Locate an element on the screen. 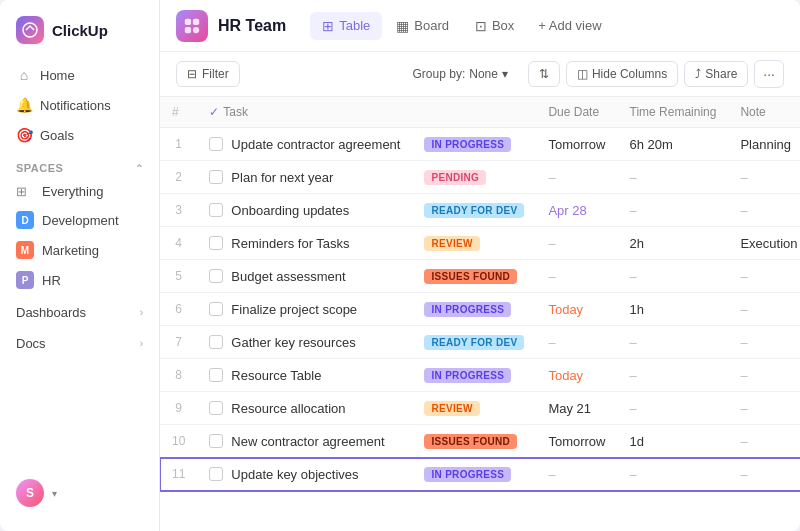 This screenshot has width=800, height=531. team-title: HR Team is located at coordinates (252, 26).